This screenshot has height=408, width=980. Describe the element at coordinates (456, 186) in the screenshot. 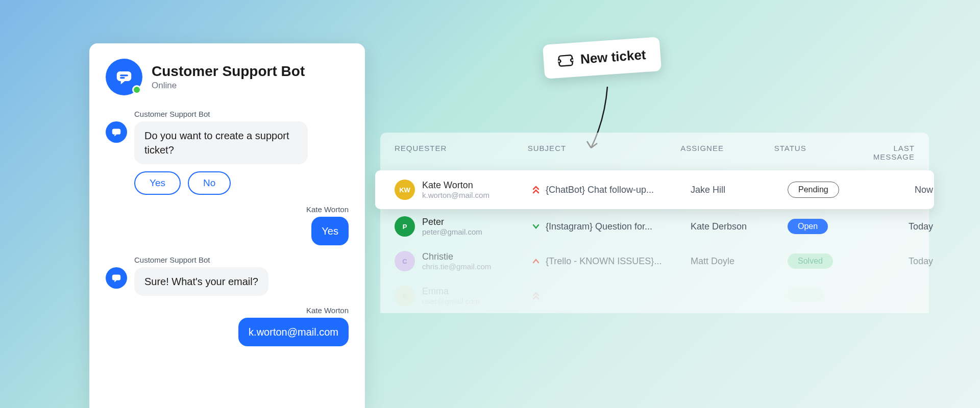

I see `requester-name: Kate Worton` at that location.